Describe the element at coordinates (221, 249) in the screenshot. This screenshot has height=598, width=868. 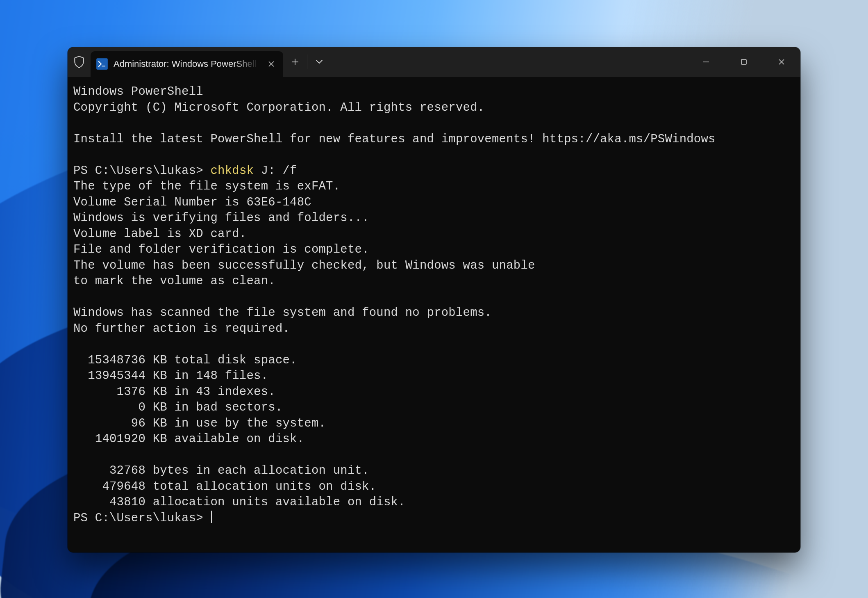
I see `terminal-line: File and folder verification is complete…` at that location.